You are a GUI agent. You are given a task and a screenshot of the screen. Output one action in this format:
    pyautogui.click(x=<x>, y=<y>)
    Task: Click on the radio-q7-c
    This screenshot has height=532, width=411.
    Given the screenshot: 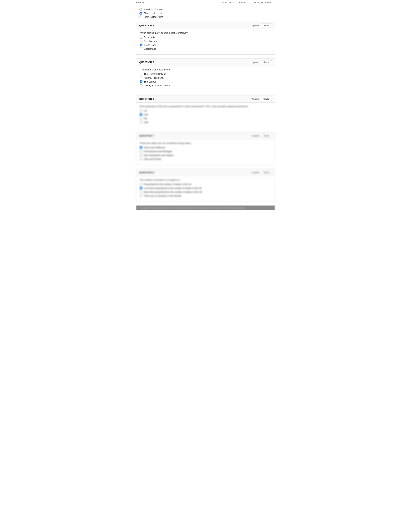 What is the action you would take?
    pyautogui.click(x=141, y=155)
    